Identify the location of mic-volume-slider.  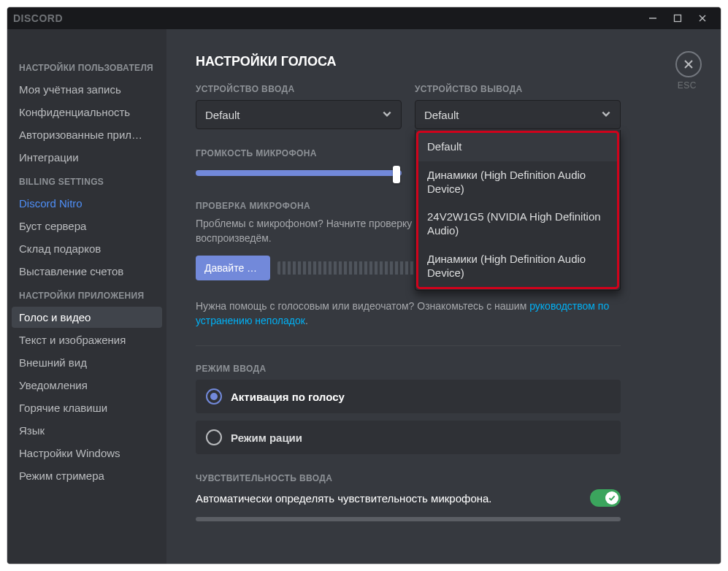
(299, 173).